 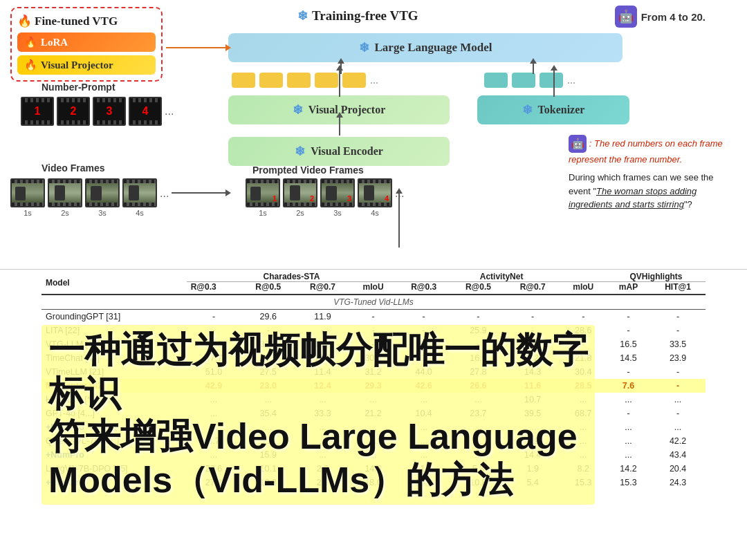 I want to click on table-row: GroundingGPT [31] - 29.6 11.9 - - - - - …, so click(x=374, y=317).